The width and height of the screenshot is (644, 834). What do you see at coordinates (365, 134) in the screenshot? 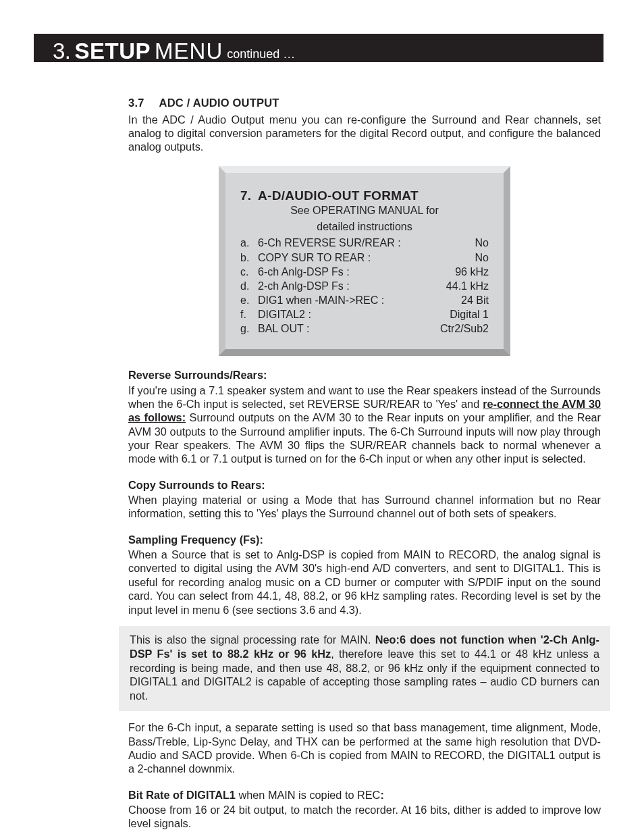
I see `section-intro: In the ADC / Audio Output menu you can r…` at bounding box center [365, 134].